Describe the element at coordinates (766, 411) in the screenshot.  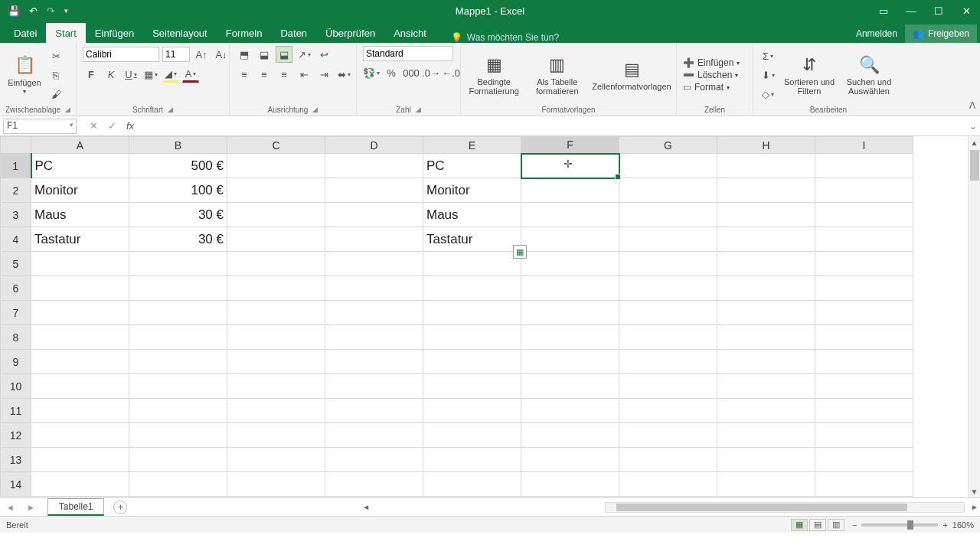
I see `cell-H11` at that location.